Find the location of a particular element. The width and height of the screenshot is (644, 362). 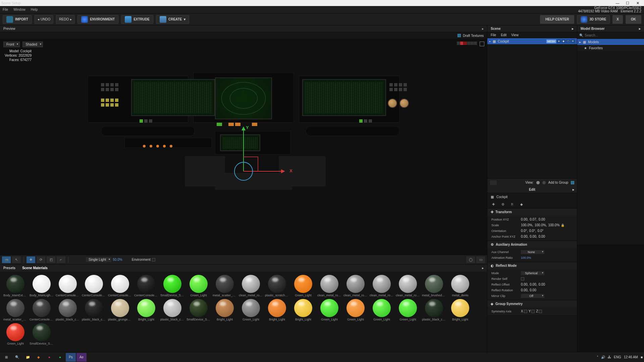

add-group-checkbox is located at coordinates (573, 183).